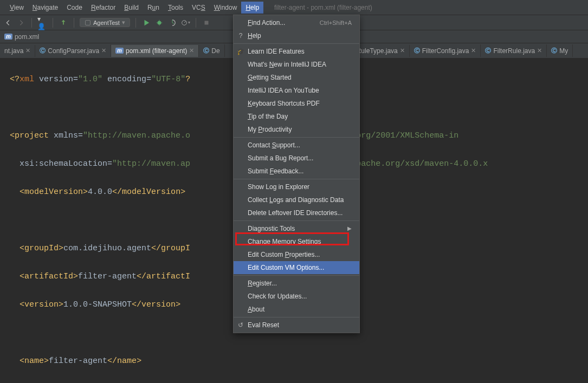 This screenshot has width=588, height=383. I want to click on menu-item: Show Log in Explorer, so click(296, 187).